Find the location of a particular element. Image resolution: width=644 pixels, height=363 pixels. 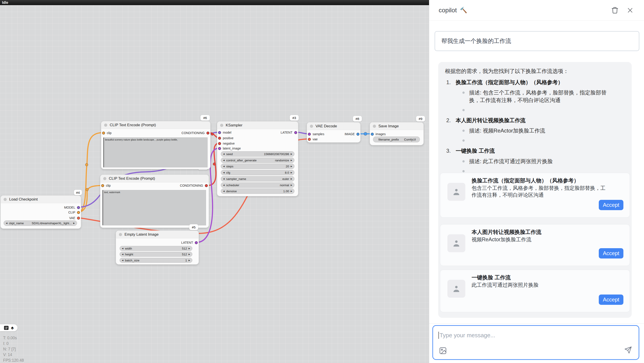

image-output-port is located at coordinates (358, 134).